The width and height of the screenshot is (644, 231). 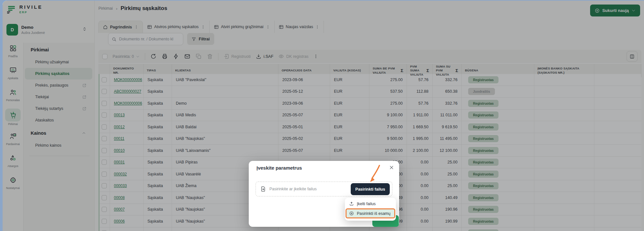 What do you see at coordinates (293, 189) in the screenshot?
I see `dropzone-label: Pasirinkite ar įkelkite failus` at bounding box center [293, 189].